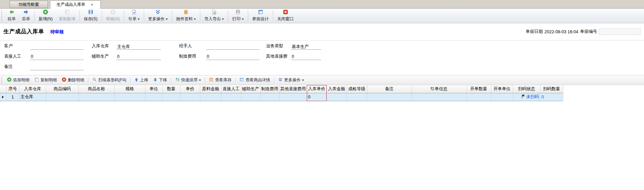 This screenshot has width=644, height=190. I want to click on col-mfg-cost: 制造费用, so click(270, 89).